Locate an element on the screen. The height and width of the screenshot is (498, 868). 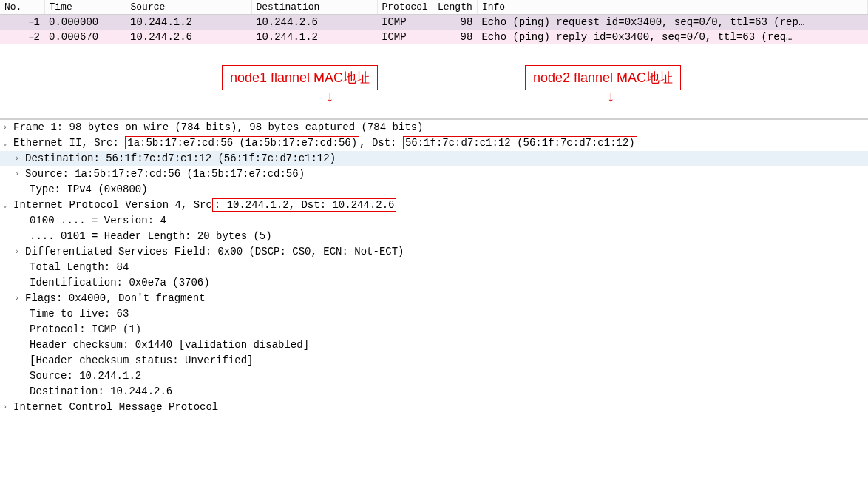
tree-eth-type: Type: IPv4 (0x0800) is located at coordinates (434, 189).